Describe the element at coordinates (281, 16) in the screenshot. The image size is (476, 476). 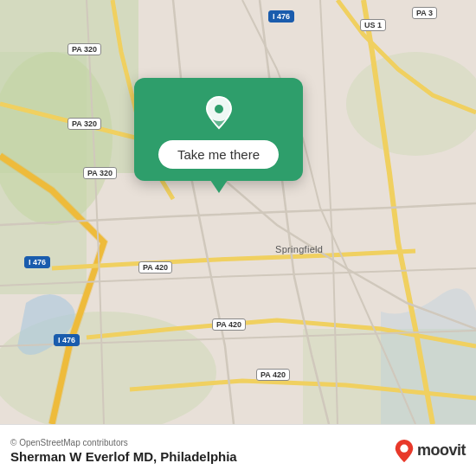
I see `road-badge-i476-top: I 476` at that location.